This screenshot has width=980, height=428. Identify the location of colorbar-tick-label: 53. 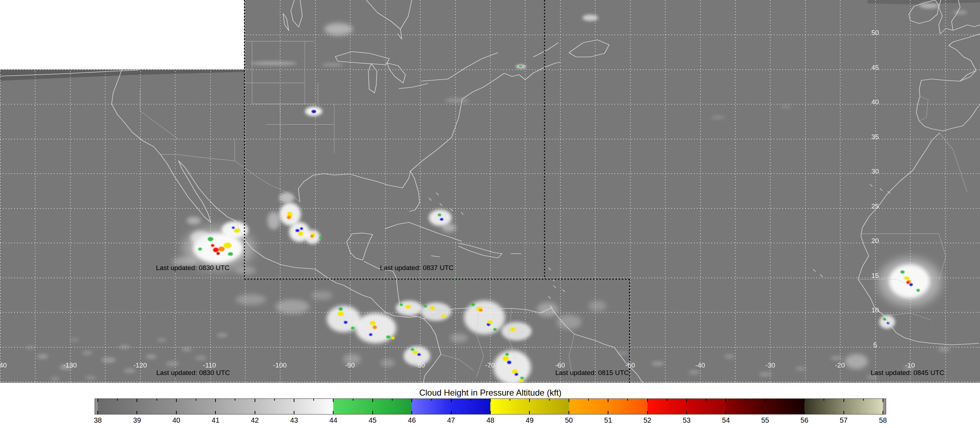
(687, 420).